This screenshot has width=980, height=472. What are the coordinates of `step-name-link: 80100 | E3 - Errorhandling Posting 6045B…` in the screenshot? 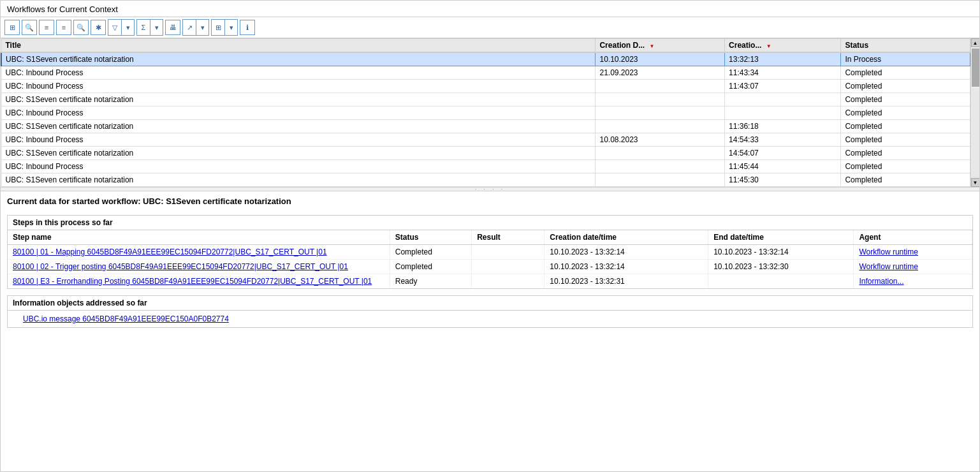 It's located at (193, 281).